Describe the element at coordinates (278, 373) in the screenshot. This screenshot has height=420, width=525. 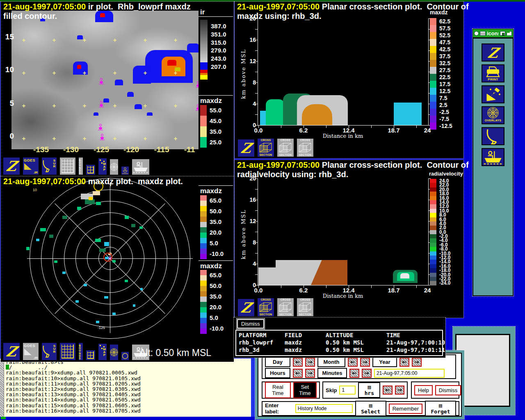
I see `hours-button: Hours` at that location.